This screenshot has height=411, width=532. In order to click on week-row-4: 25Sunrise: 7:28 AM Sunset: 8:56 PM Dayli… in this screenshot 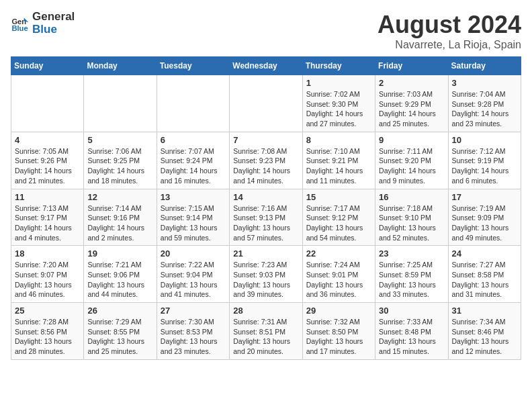, I will do `click(266, 332)`.